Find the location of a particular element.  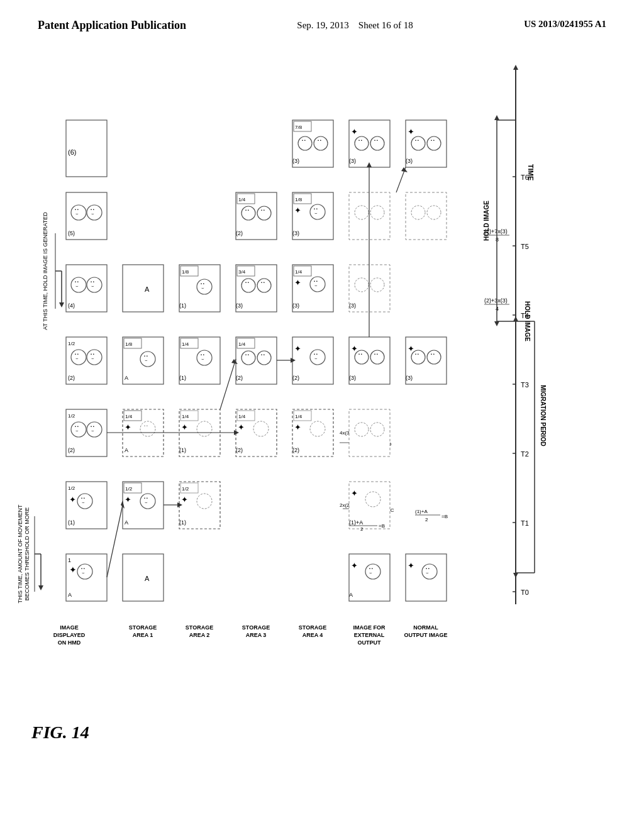

svg-text:AT THIS TIME, HOLD IMAGE IS GE: AT THIS TIME, HOLD IMAGE IS GENERATED is located at coordinates (45, 271).